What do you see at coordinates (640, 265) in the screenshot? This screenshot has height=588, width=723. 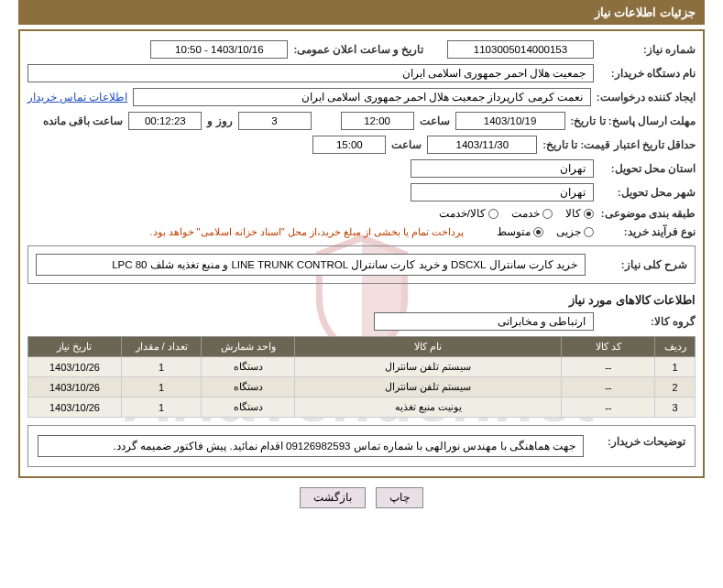 I see `need-summary-label: شرح کلی نیاز:` at bounding box center [640, 265].